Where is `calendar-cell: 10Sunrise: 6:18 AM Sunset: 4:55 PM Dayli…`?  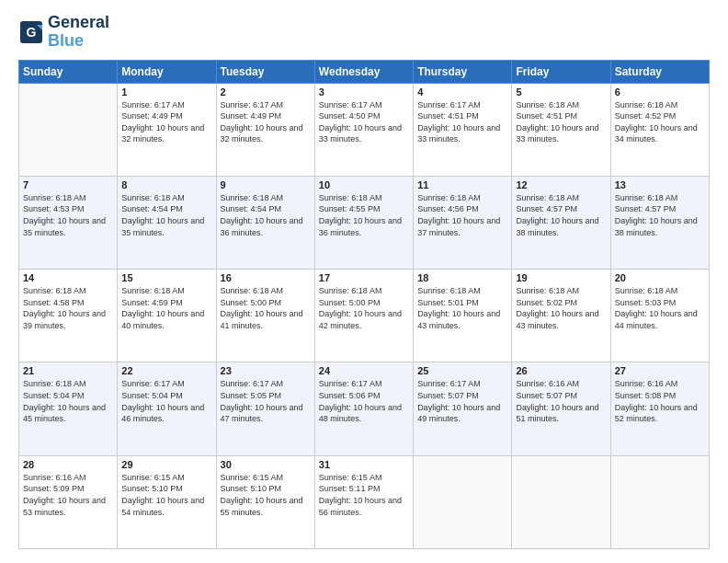 calendar-cell: 10Sunrise: 6:18 AM Sunset: 4:55 PM Dayli… is located at coordinates (364, 223).